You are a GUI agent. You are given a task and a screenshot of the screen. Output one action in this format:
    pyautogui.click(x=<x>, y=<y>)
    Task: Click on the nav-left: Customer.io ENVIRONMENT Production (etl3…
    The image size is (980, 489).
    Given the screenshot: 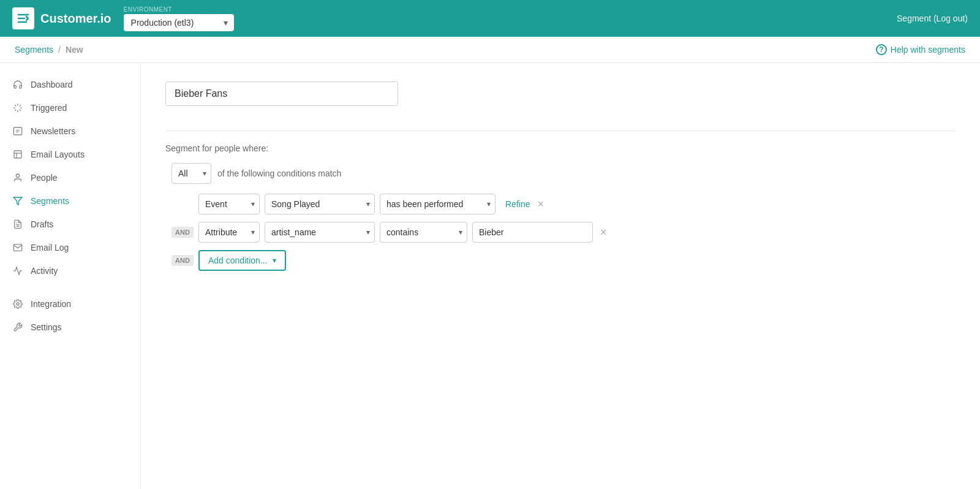 What is the action you would take?
    pyautogui.click(x=123, y=18)
    